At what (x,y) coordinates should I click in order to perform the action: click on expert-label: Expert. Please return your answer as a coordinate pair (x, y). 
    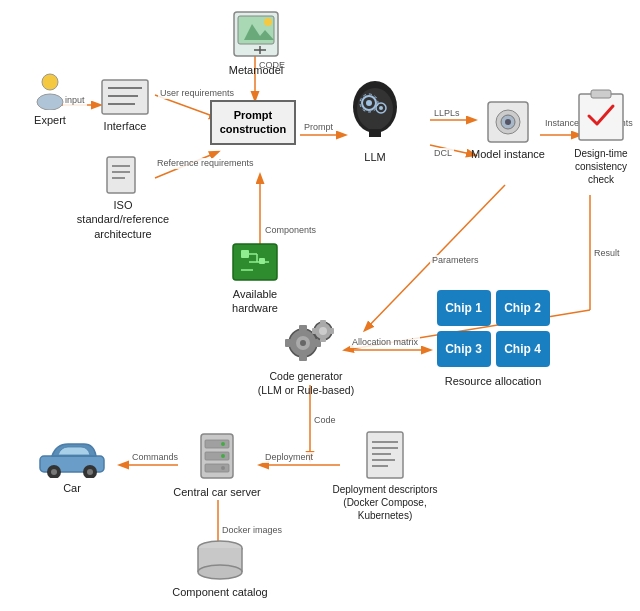
    Looking at the image, I should click on (50, 120).